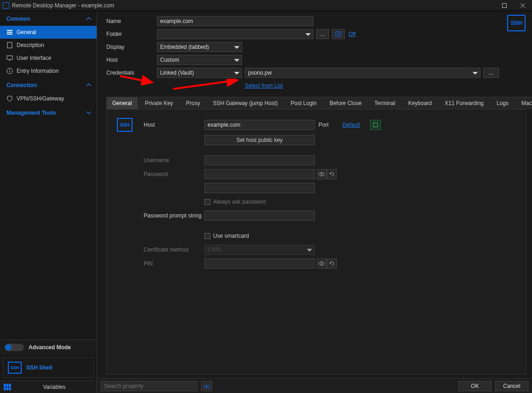 The height and width of the screenshot is (393, 532). What do you see at coordinates (18, 19) in the screenshot?
I see `group-label: Common` at bounding box center [18, 19].